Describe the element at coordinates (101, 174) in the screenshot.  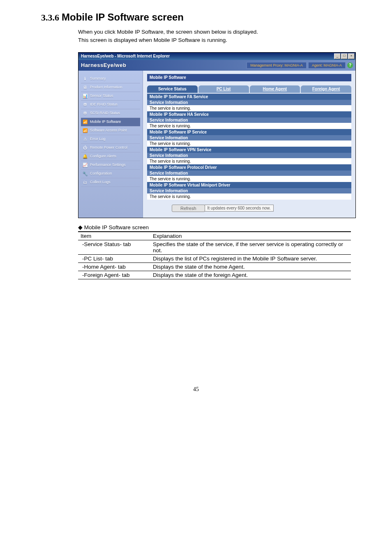
I see `sidebar-item-label: Configuration` at that location.